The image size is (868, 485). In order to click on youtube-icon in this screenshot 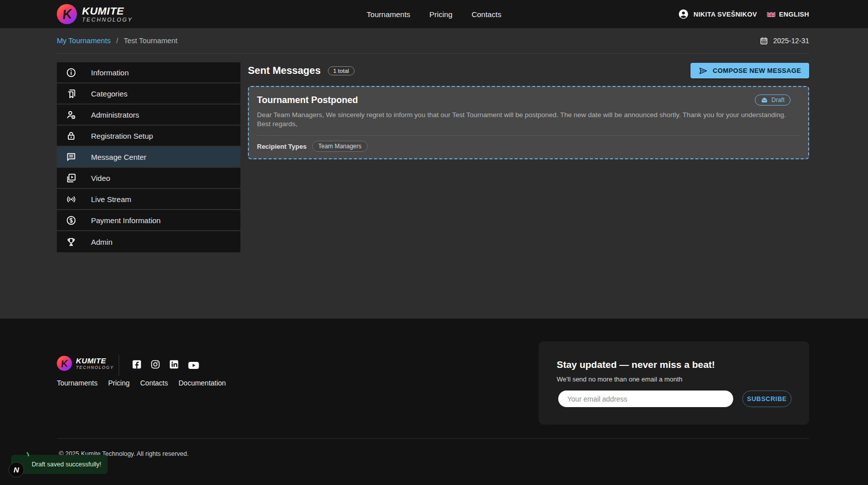, I will do `click(194, 364)`.